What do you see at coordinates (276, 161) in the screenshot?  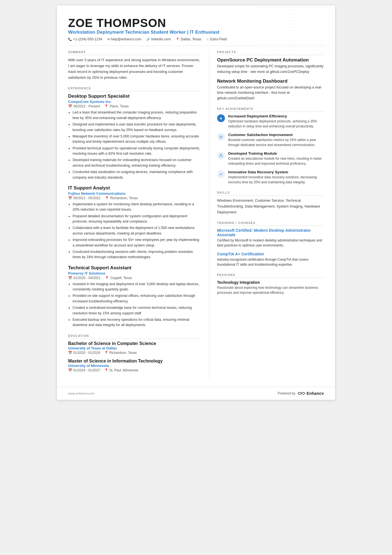 I see `achievement-desc-3: Created an educational module for new hi…` at bounding box center [276, 161].